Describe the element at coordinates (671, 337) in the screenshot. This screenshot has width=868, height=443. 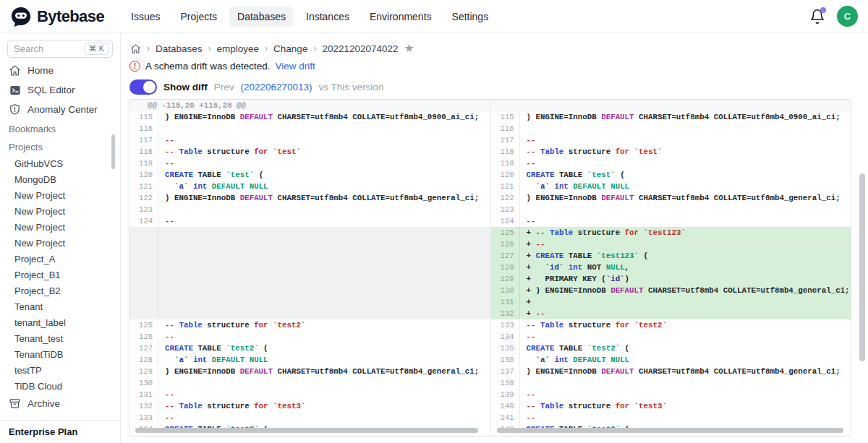
I see `diff-row: 134--` at that location.